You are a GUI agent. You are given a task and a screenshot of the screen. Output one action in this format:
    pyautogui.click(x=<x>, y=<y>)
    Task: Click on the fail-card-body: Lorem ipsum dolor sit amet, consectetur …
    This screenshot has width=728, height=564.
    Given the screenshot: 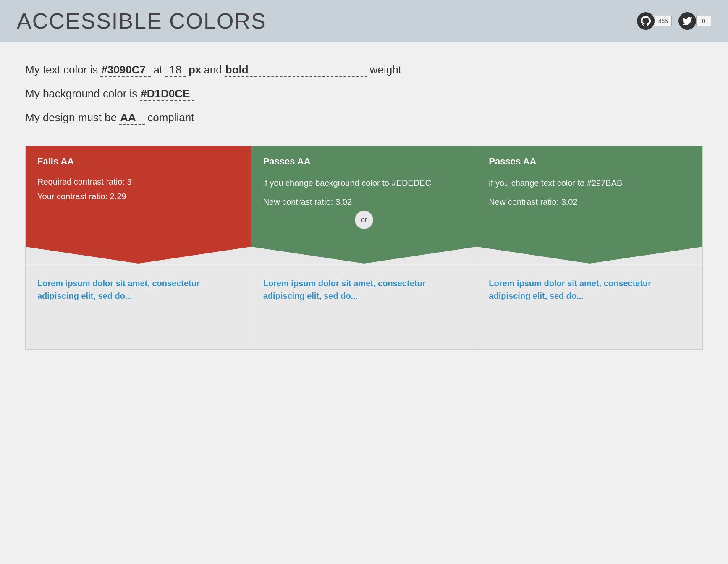 What is the action you would take?
    pyautogui.click(x=139, y=307)
    